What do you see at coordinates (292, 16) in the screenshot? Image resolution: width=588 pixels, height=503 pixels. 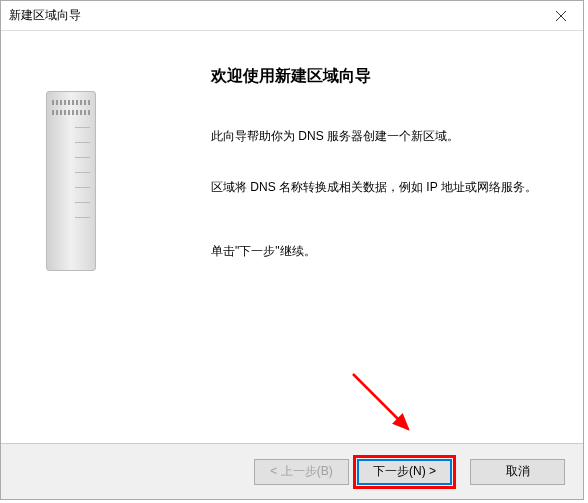 I see `titlebar: 新建区域向导` at bounding box center [292, 16].